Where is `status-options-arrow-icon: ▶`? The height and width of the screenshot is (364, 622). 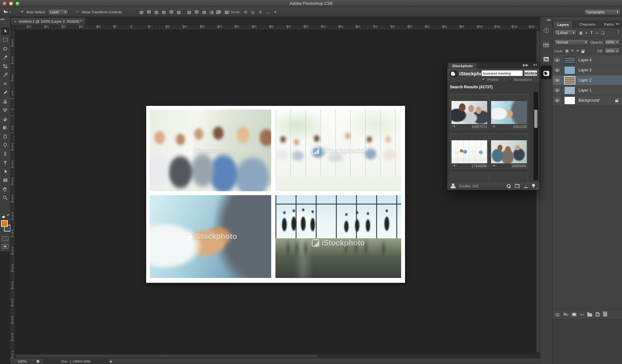
status-options-arrow-icon: ▶ is located at coordinates (111, 361).